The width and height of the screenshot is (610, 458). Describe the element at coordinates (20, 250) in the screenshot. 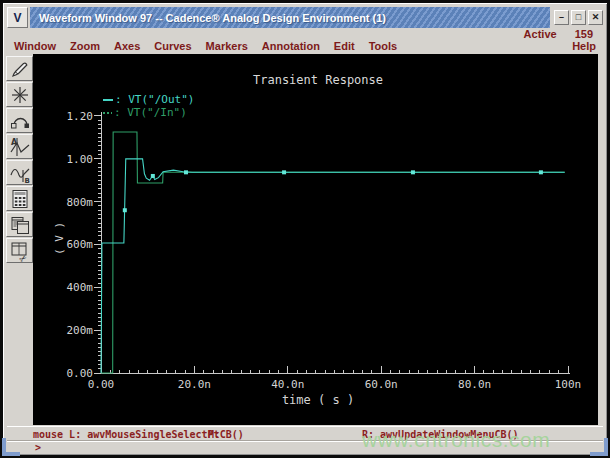

I see `cut-window-button: ✂` at that location.